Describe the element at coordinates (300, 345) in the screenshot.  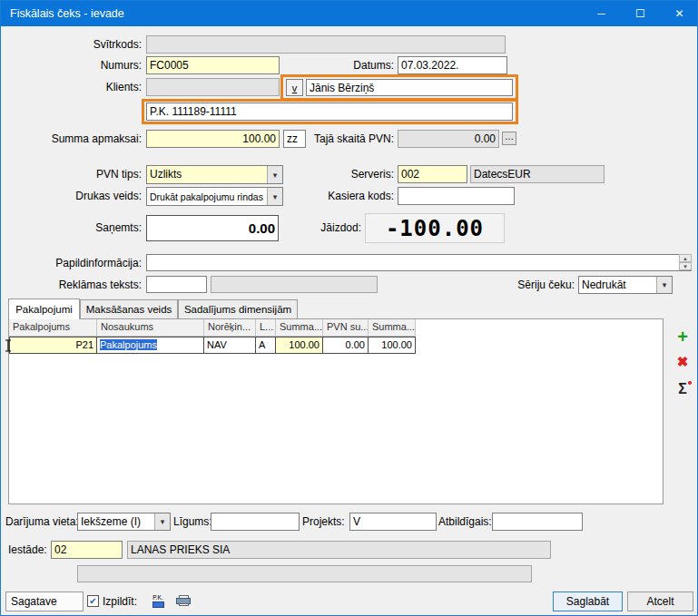
I see `cell-summa1: 100.00` at that location.